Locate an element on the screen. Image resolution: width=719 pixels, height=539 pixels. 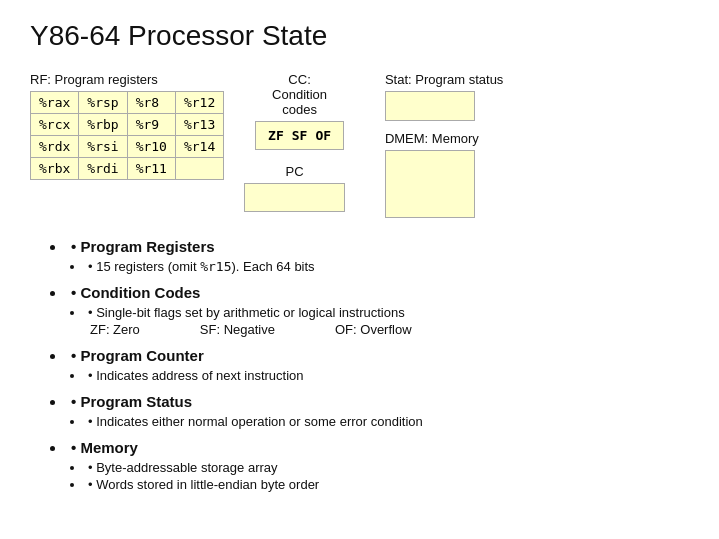
sub-bullet: • 15 registers (omit %r15). Each 64 bits is located at coordinates (380, 266).